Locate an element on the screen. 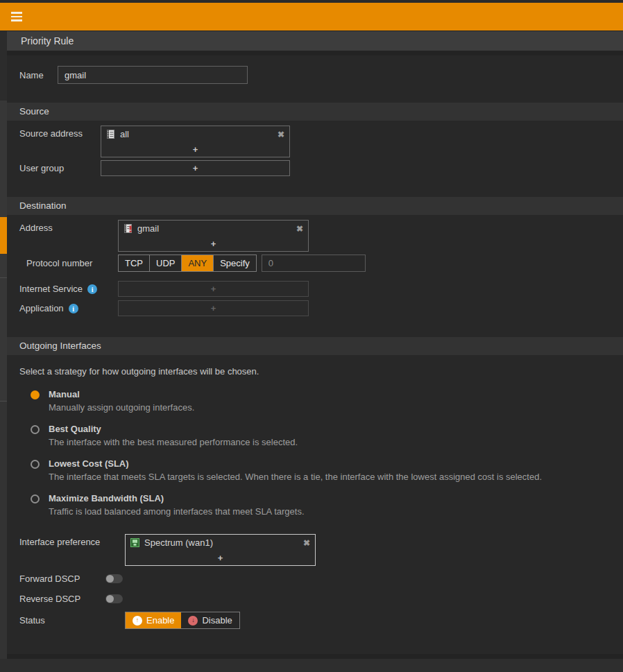 Image resolution: width=623 pixels, height=672 pixels. application-box: + is located at coordinates (214, 308).